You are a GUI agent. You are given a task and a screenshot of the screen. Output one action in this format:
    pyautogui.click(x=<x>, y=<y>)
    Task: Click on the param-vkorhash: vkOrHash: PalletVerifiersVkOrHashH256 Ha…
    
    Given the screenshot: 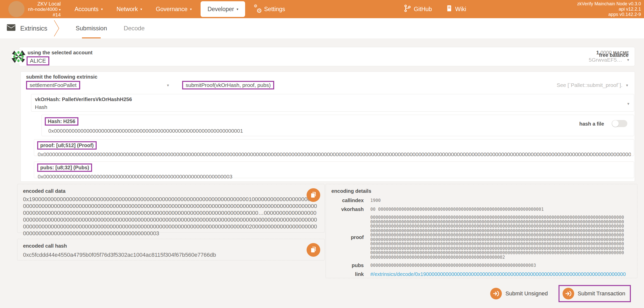 What is the action you would take?
    pyautogui.click(x=333, y=103)
    